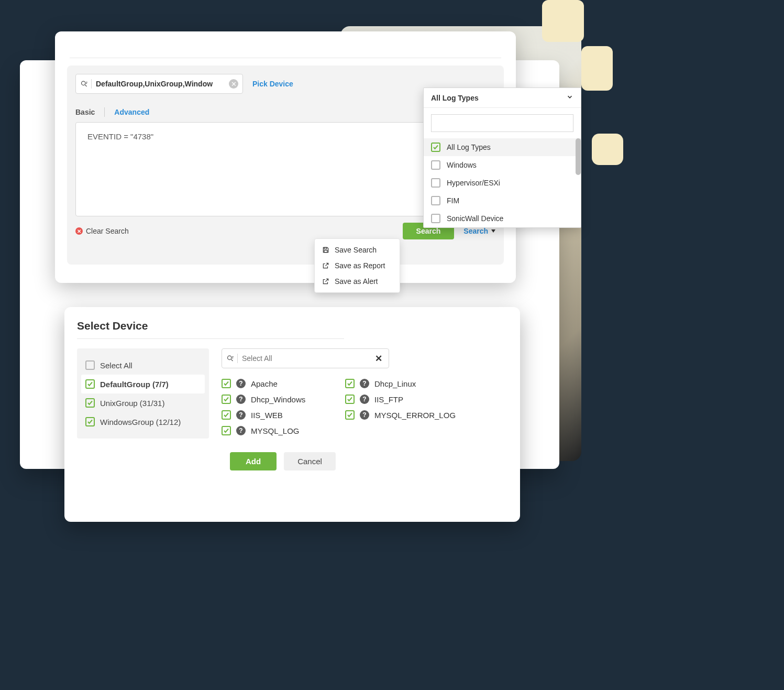  I want to click on service-item: ? MYSQL_ERROR_LOG, so click(405, 415).